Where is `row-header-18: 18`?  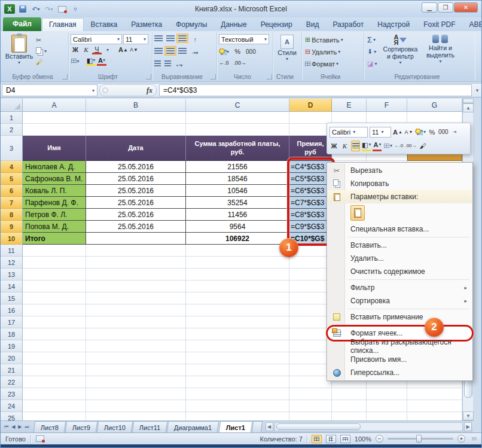 row-header-18: 18 is located at coordinates (12, 334).